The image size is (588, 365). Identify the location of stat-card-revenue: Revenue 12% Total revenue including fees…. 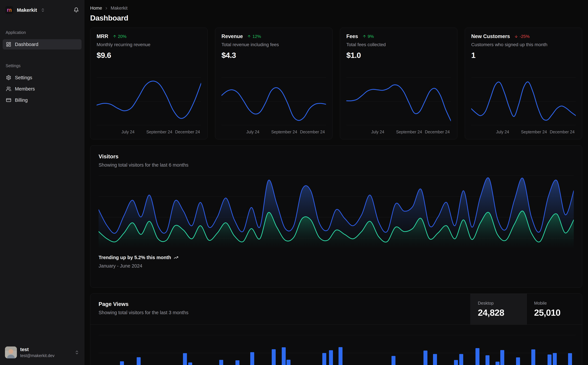
(274, 84).